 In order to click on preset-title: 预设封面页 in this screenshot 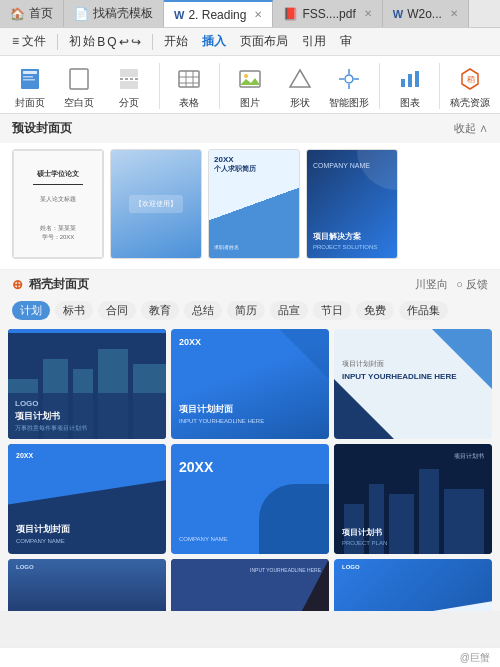, I will do `click(42, 128)`.